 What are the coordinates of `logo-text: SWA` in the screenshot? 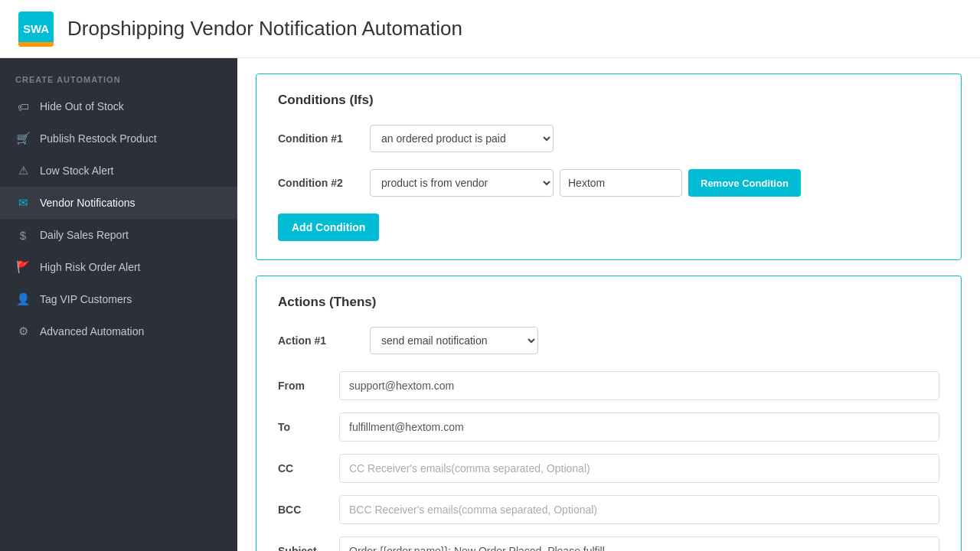 It's located at (36, 29).